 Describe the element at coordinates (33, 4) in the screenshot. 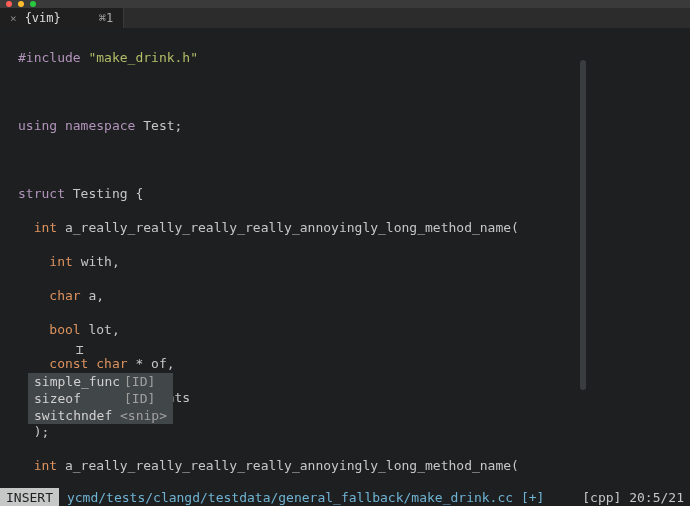

I see `zoom-window-icon` at that location.